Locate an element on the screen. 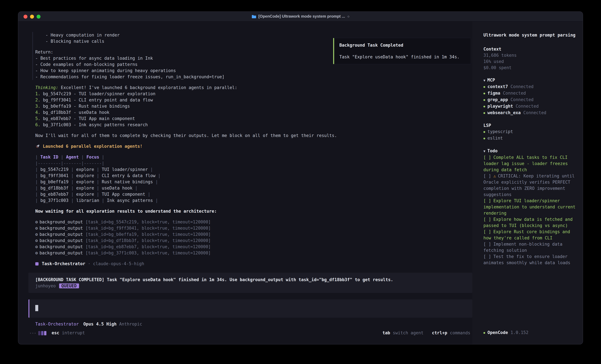 The width and height of the screenshot is (601, 364). zoom-button is located at coordinates (39, 17).